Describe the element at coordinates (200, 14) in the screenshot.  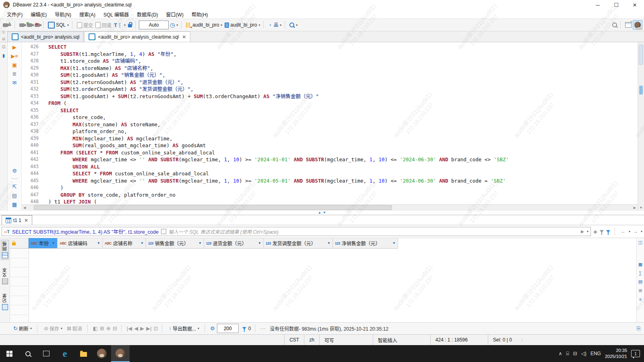
I see `menu-item: 帮助(H)` at that location.